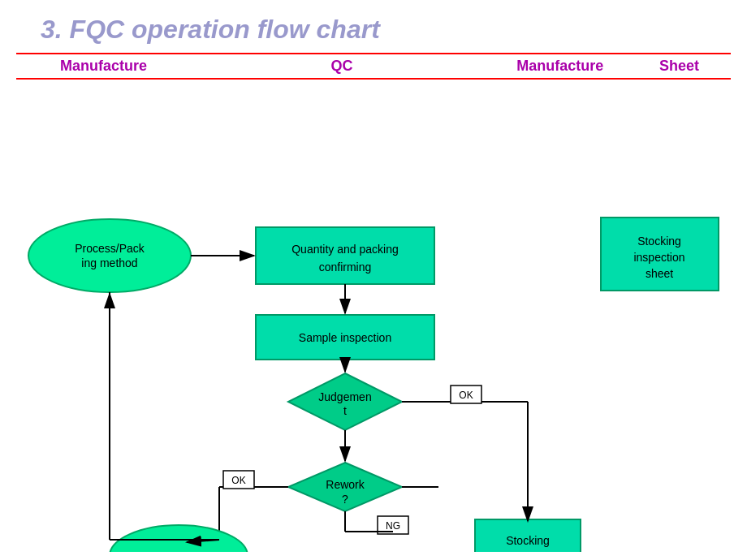 The width and height of the screenshot is (747, 560). Describe the element at coordinates (659, 241) in the screenshot. I see `stocking-inspection-sheet-label: Stocking` at that location.